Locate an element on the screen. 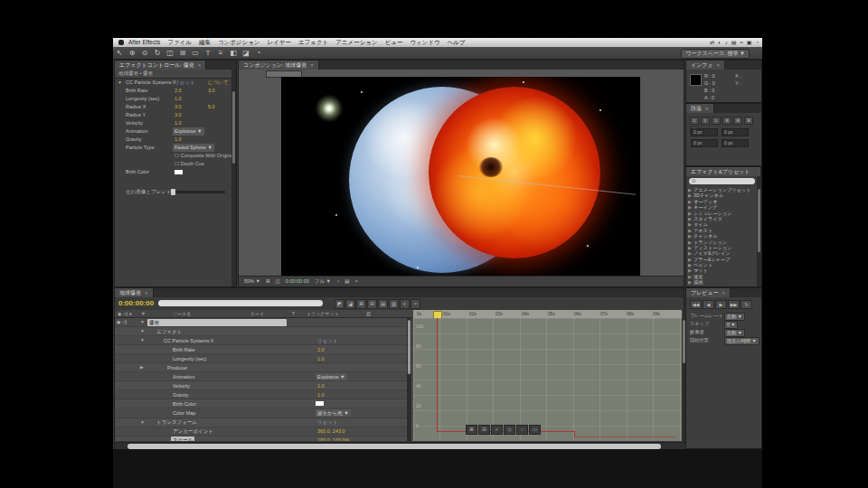  effect-property-row: Gravity 1.0 is located at coordinates (174, 139).